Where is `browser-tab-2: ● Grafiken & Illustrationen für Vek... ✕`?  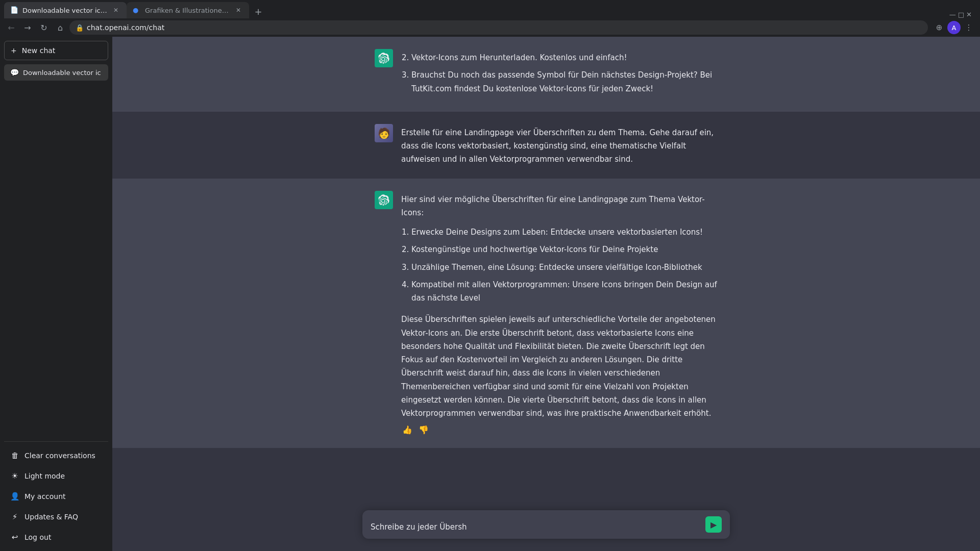
browser-tab-2: ● Grafiken & Illustrationen für Vek... ✕ is located at coordinates (188, 10).